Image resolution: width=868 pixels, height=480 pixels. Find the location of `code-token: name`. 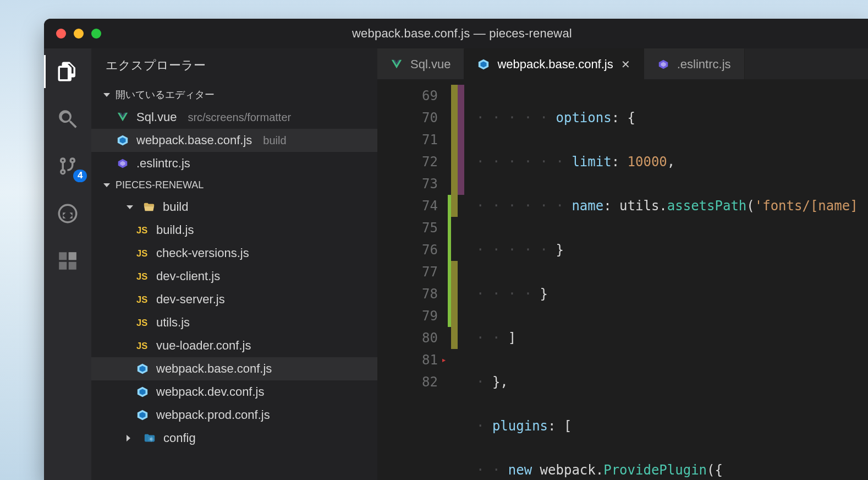

code-token: name is located at coordinates (587, 206).